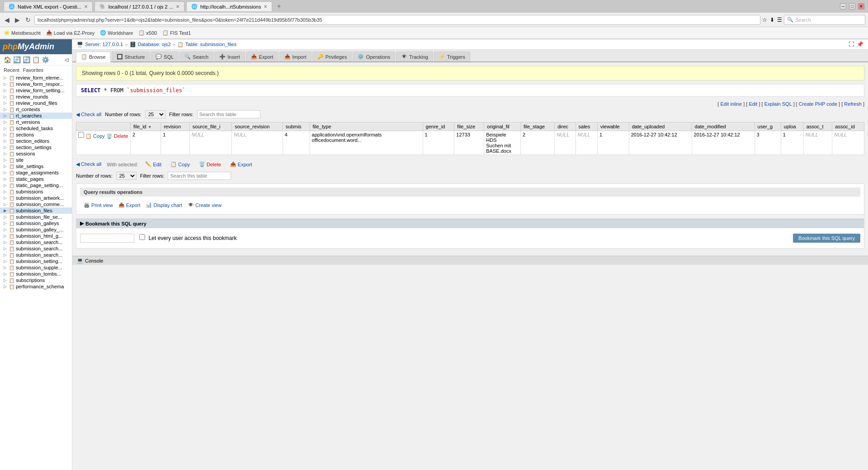 The width and height of the screenshot is (868, 470). What do you see at coordinates (107, 238) in the screenshot?
I see `bookmark-label-input` at bounding box center [107, 238].